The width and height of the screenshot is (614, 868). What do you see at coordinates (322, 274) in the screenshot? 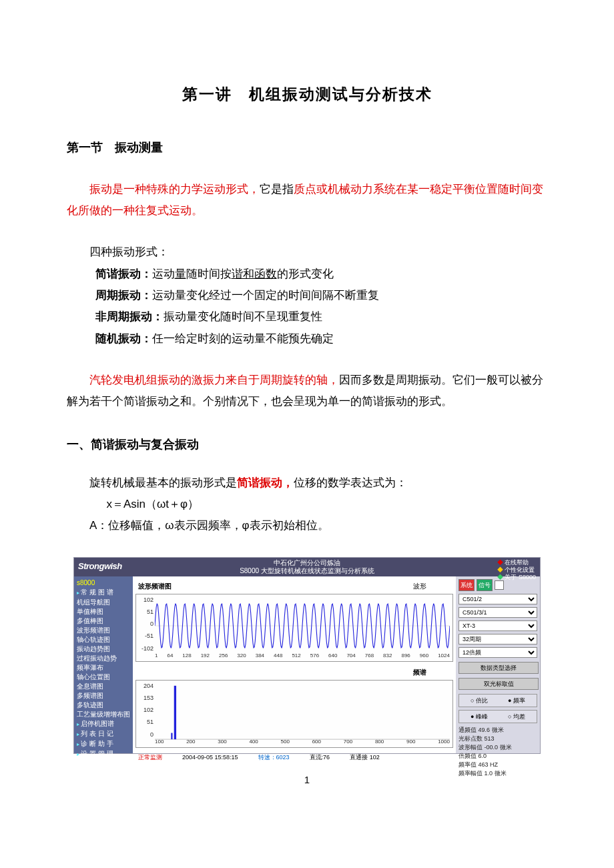
I see `def-harmonic: 简谐振动：运动量随时间按谐和函数的形式变化` at bounding box center [322, 274].